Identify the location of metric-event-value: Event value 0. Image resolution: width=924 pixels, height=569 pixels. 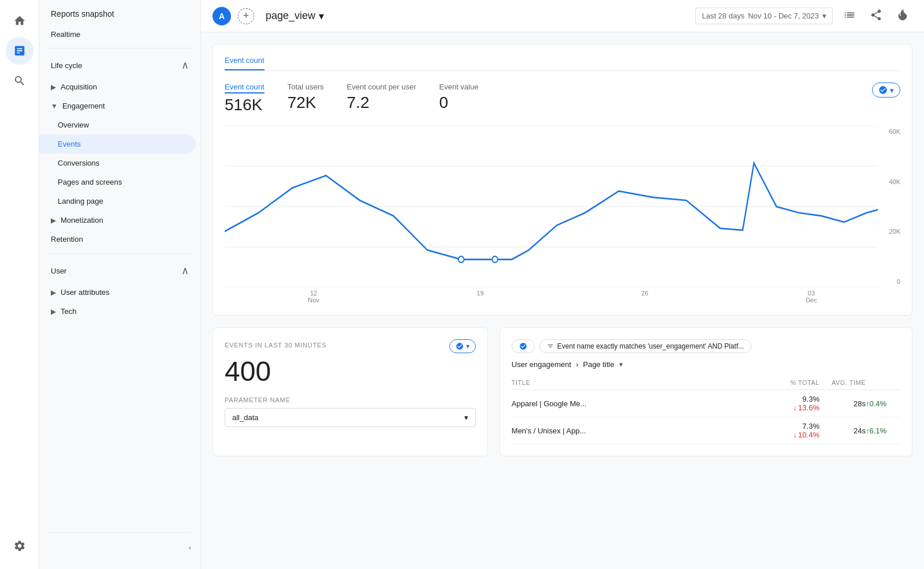
(459, 97).